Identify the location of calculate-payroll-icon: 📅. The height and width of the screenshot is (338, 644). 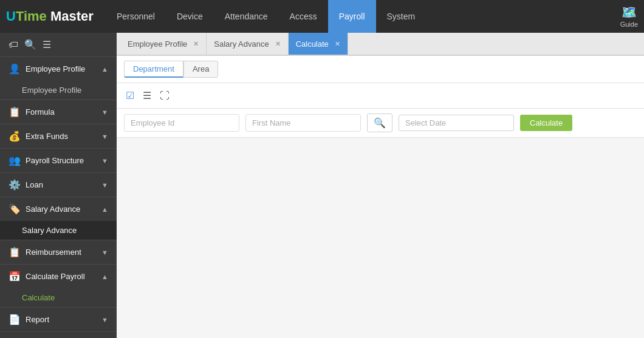
(15, 277).